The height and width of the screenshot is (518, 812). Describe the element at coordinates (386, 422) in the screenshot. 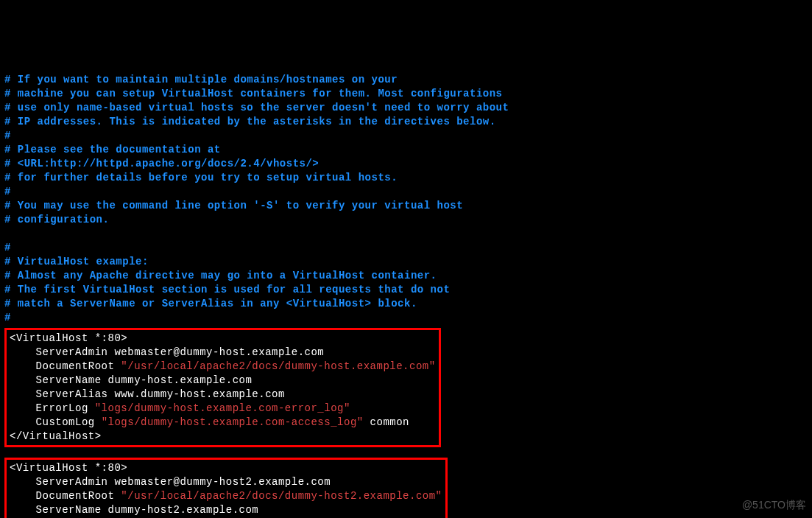

I see `custom-log-tail: common` at that location.